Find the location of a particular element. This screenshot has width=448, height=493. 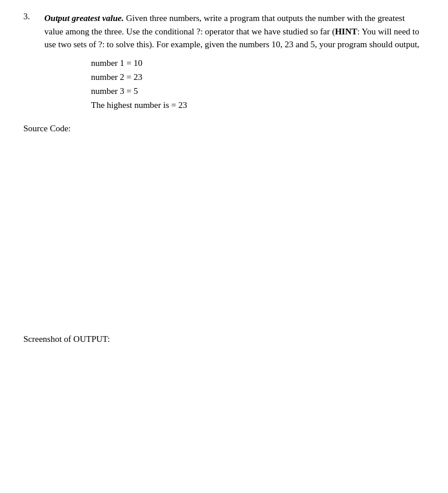

hint-bold: HINT is located at coordinates (346, 32).